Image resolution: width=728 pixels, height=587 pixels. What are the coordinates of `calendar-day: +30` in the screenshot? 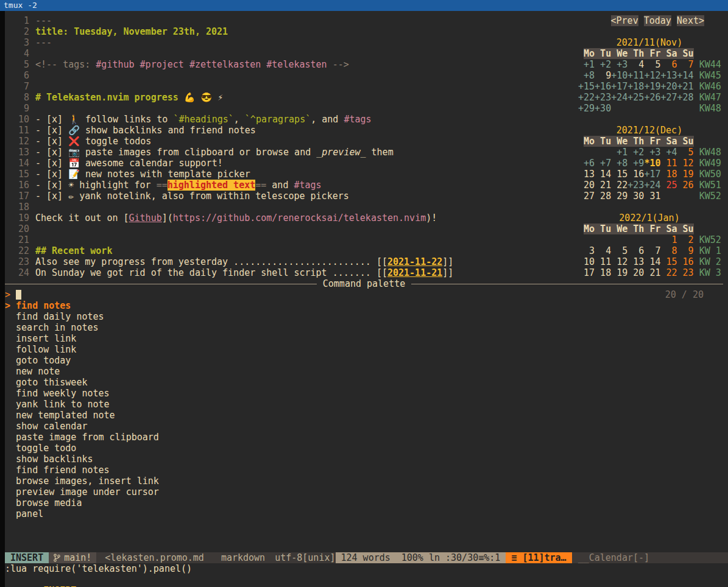 It's located at (603, 108).